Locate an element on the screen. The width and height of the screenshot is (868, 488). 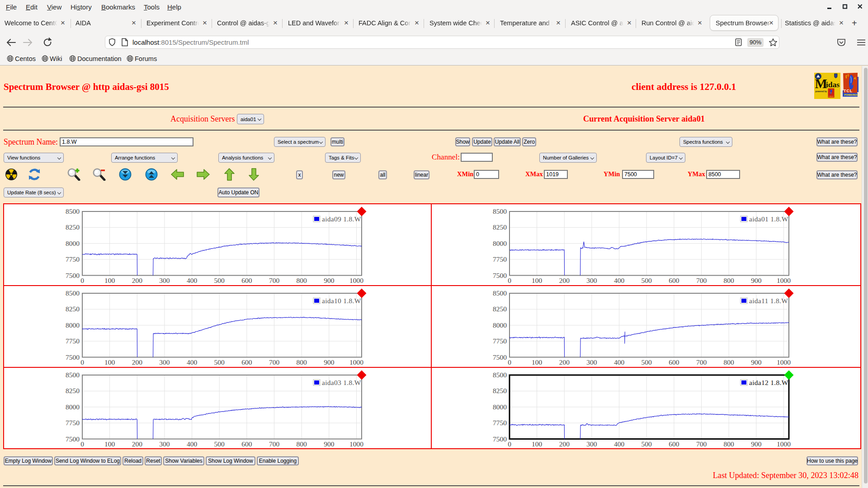
svg-text: aida09 1.8.W is located at coordinates (342, 219).